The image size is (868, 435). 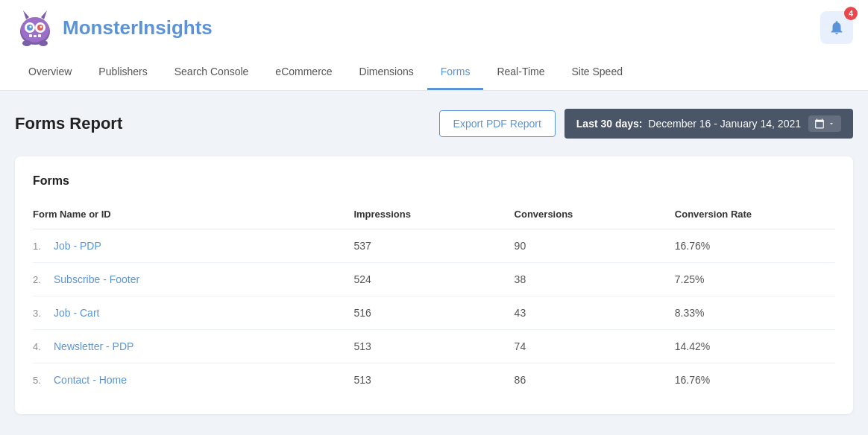 I want to click on row-name-cell: 5. Contact - Home, so click(x=193, y=380).